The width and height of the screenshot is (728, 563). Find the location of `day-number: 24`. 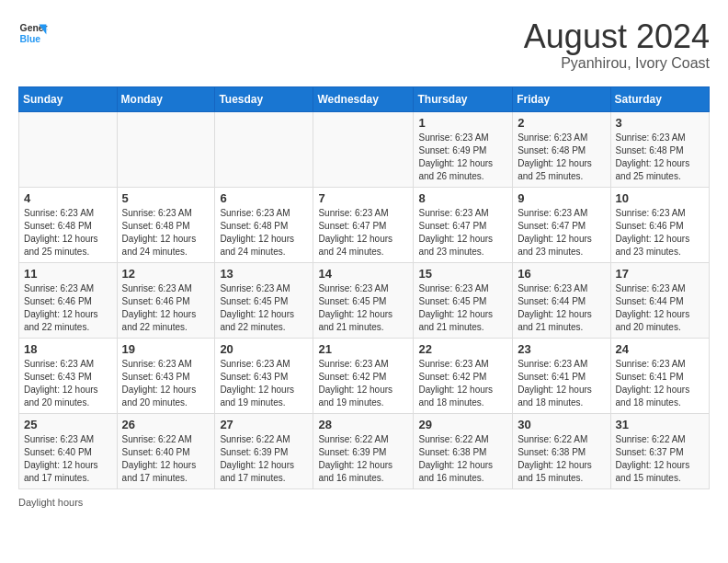

day-number: 24 is located at coordinates (660, 350).